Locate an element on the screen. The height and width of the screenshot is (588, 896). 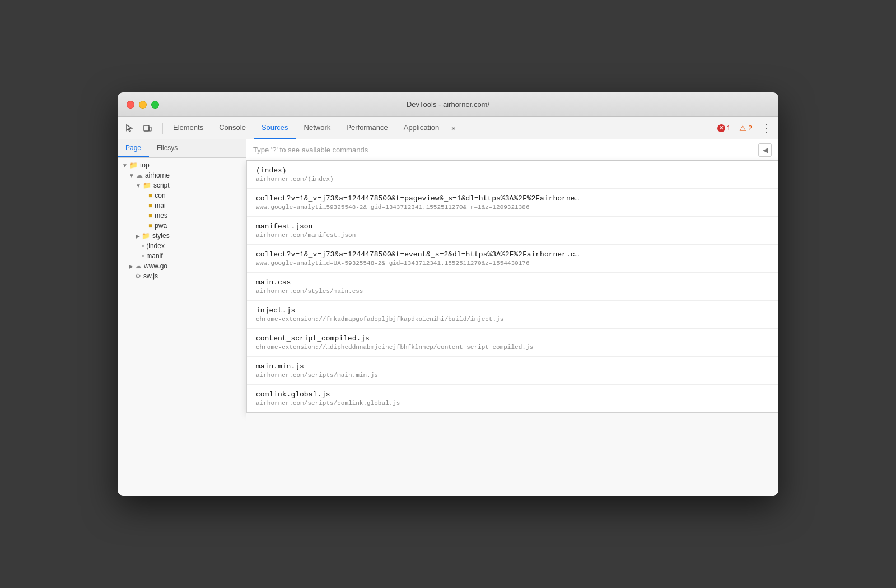
more-options-button: ⋮ is located at coordinates (766, 128).